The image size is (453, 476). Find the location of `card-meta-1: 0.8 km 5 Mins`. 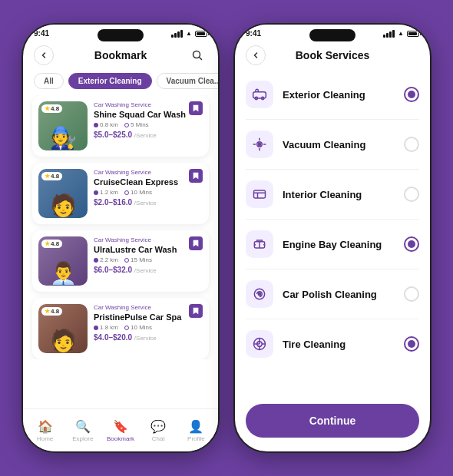

card-meta-1: 0.8 km 5 Mins is located at coordinates (148, 124).